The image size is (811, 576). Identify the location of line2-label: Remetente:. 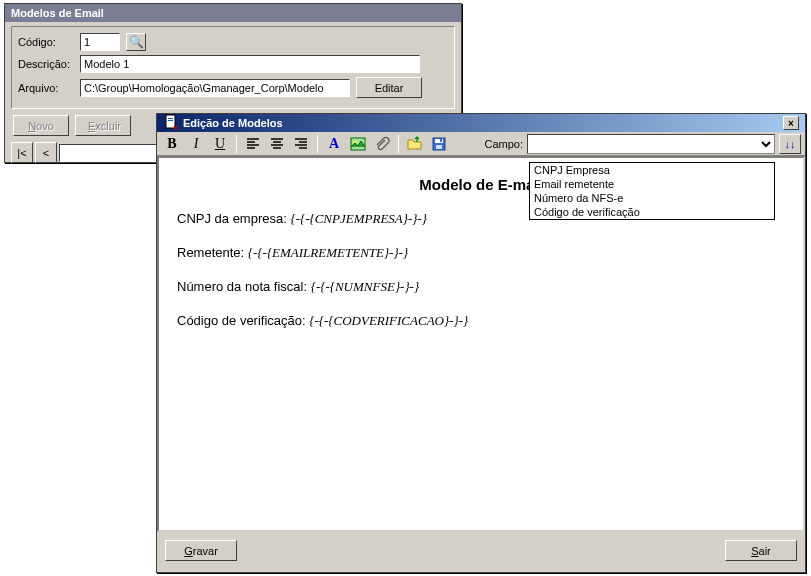
(212, 252).